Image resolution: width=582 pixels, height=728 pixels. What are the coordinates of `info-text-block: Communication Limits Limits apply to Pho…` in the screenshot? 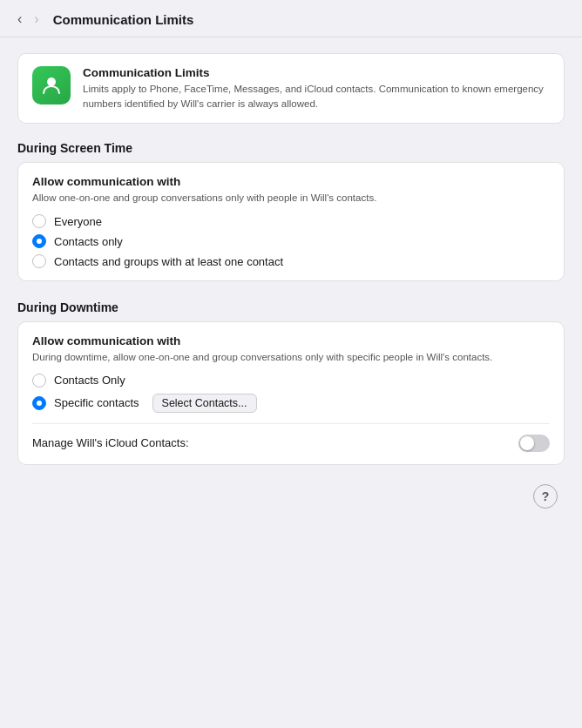 It's located at (316, 89).